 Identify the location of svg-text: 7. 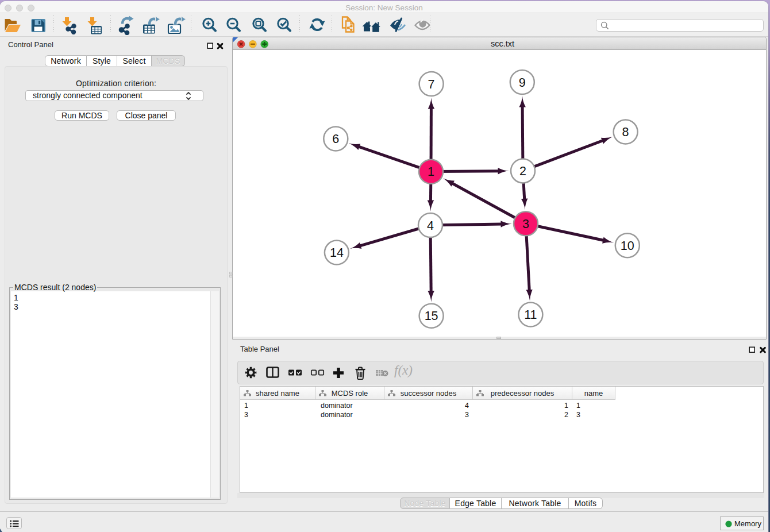
(432, 84).